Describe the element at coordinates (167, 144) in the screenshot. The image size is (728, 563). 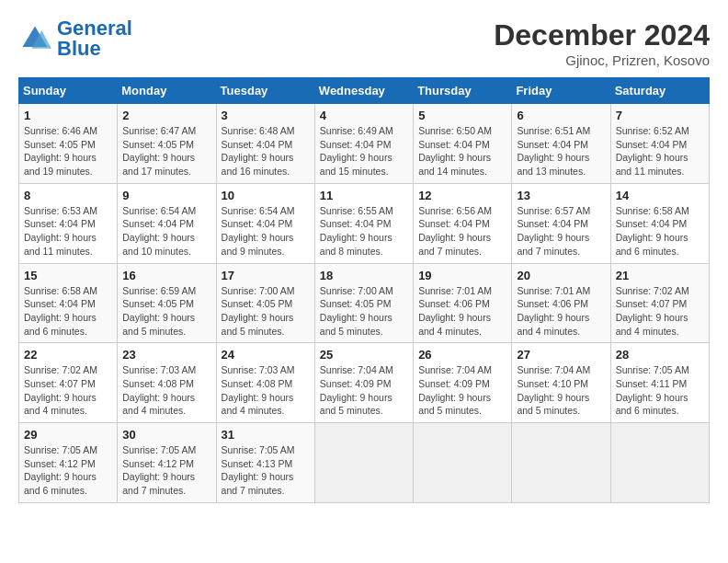
I see `calendar-day-2: 2 Sunrise: 6:47 AM Sunset: 4:05 PM Dayli…` at that location.